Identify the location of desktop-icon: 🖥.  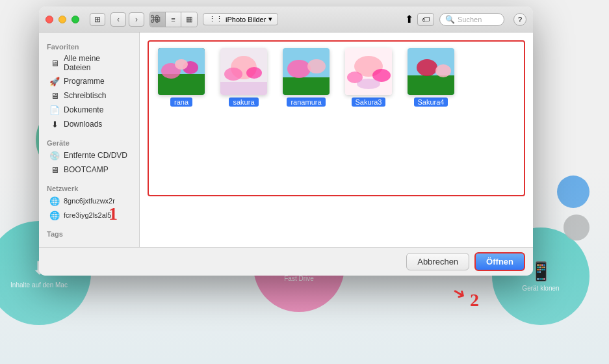
(55, 96).